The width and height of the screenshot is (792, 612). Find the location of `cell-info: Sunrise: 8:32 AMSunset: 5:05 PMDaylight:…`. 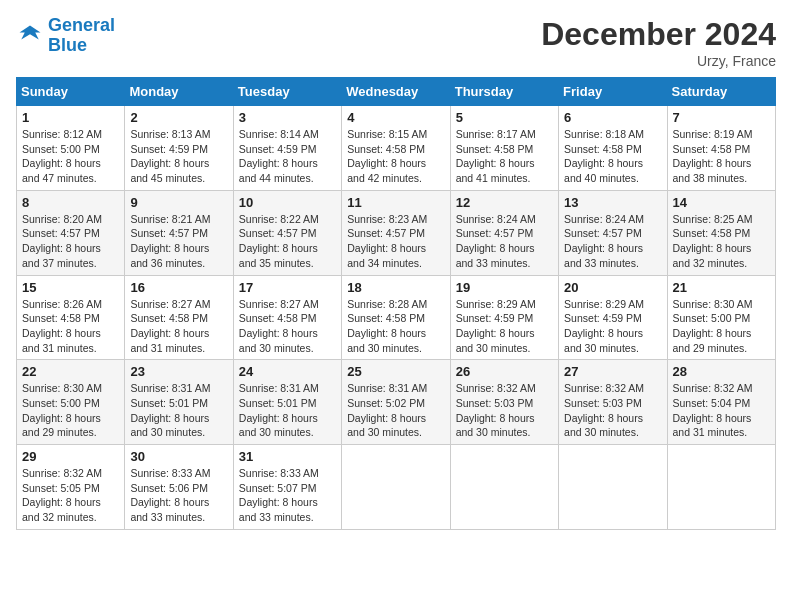

cell-info: Sunrise: 8:32 AMSunset: 5:05 PMDaylight:… is located at coordinates (62, 495).